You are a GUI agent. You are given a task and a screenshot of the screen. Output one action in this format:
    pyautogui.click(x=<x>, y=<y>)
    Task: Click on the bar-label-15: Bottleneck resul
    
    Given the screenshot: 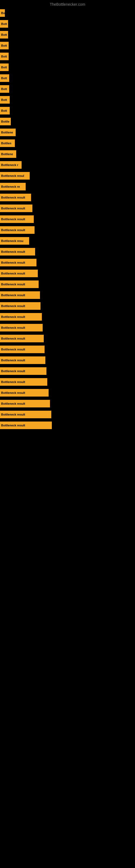 What is the action you would take?
    pyautogui.click(x=13, y=176)
    